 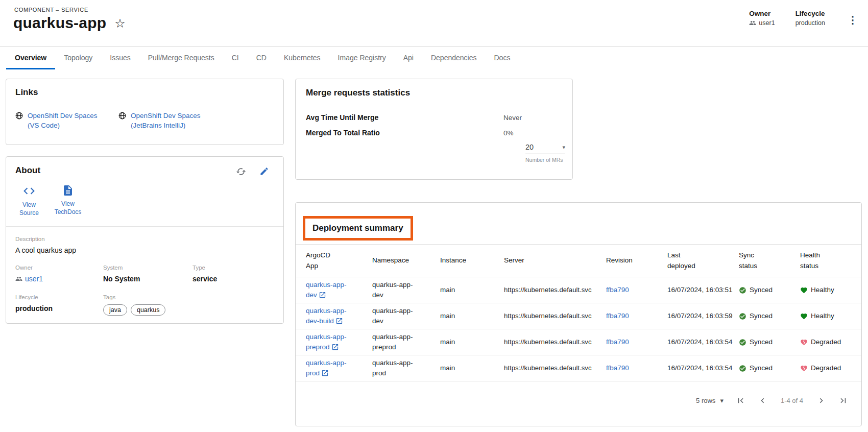 What do you see at coordinates (59, 268) in the screenshot?
I see `about-owner-label: Owner` at bounding box center [59, 268].